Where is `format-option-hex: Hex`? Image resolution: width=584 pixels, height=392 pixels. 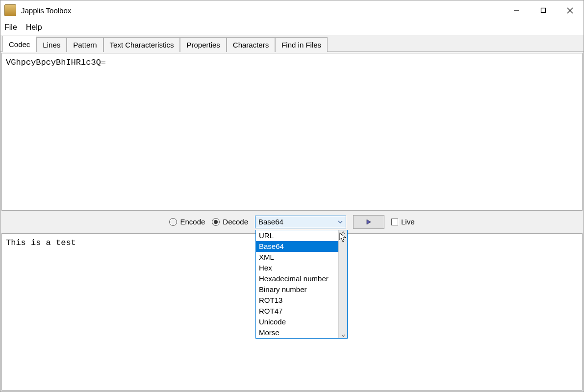
format-option-hex: Hex is located at coordinates (297, 268).